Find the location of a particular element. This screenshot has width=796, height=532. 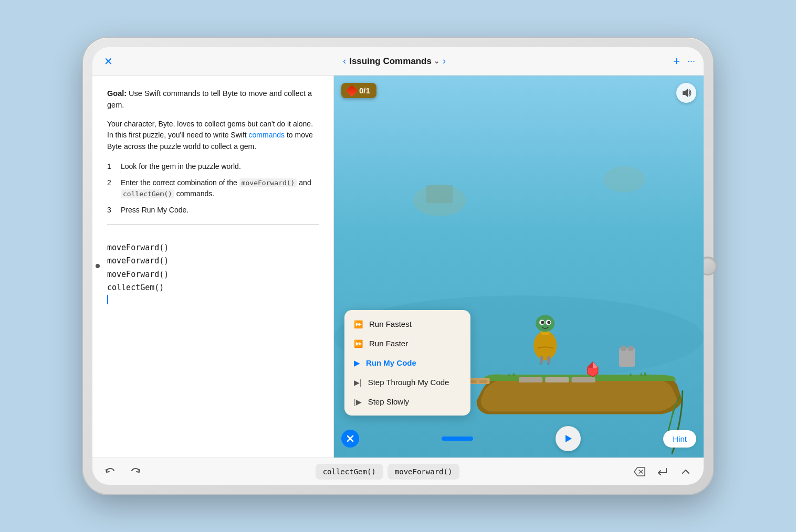

undo-icon is located at coordinates (110, 472).